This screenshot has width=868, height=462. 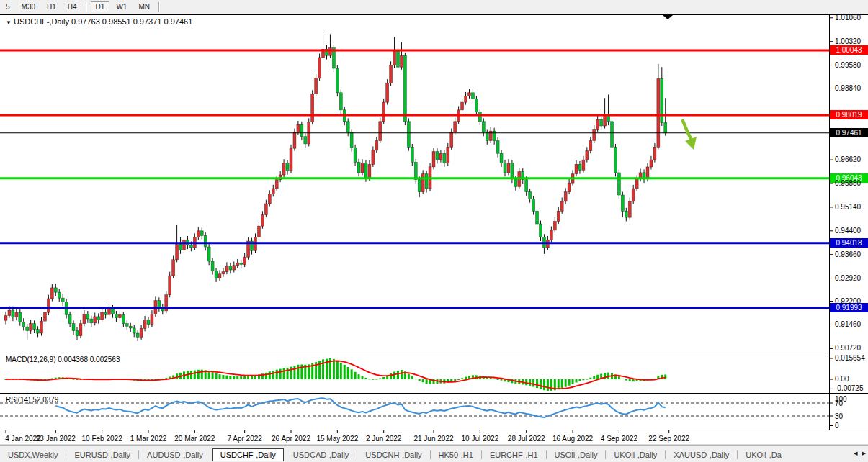 What do you see at coordinates (668, 17) in the screenshot?
I see `chart-shift-marker-icon` at bounding box center [668, 17].